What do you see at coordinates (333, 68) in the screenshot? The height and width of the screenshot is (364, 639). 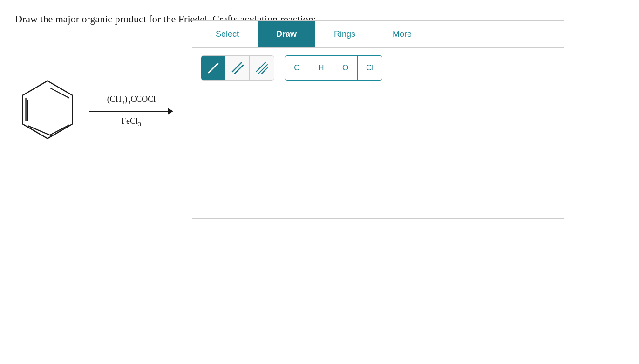 I see `atom-group: C H O Cl` at bounding box center [333, 68].